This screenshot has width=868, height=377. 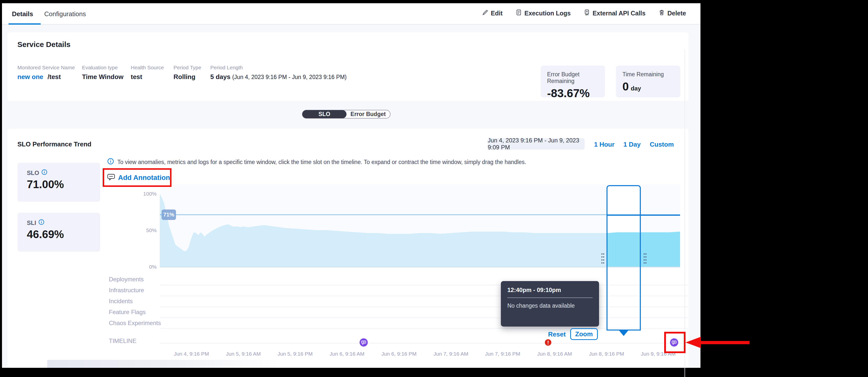 What do you see at coordinates (497, 13) in the screenshot?
I see `edit-label: Edit` at bounding box center [497, 13].